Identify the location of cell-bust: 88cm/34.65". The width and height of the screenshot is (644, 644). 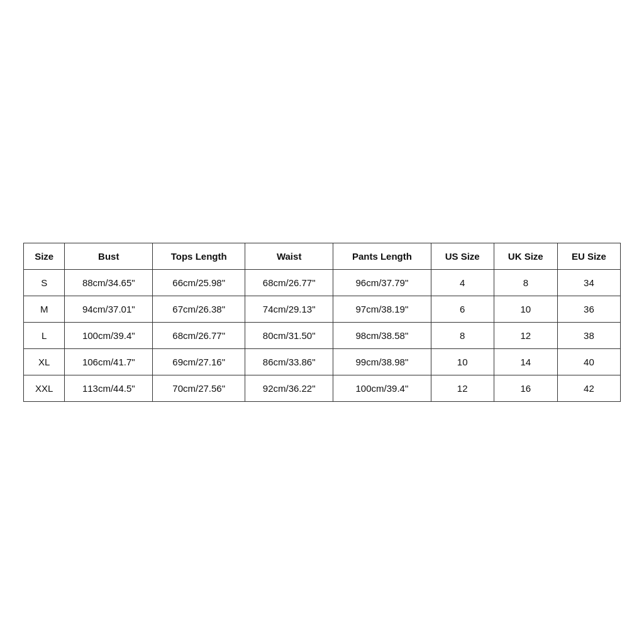
(109, 282).